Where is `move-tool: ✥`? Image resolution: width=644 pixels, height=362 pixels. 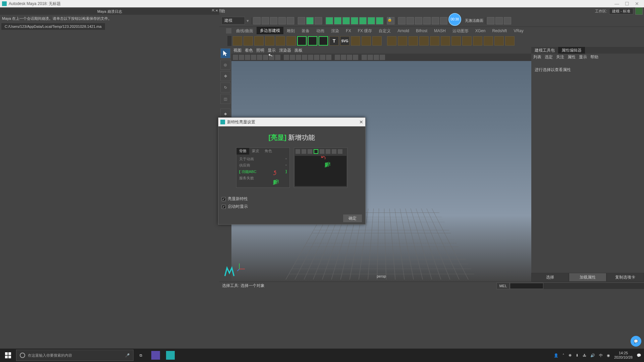 move-tool: ✥ is located at coordinates (225, 76).